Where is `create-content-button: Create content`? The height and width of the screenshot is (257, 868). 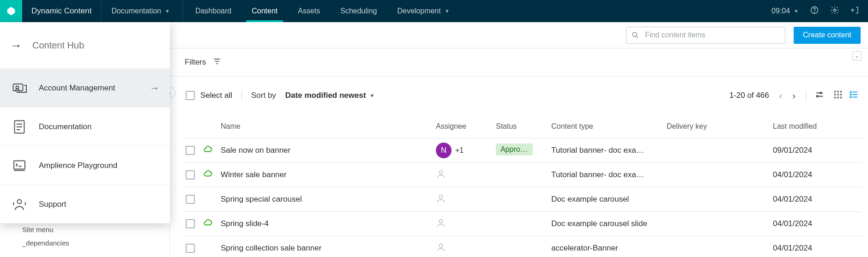 create-content-button: Create content is located at coordinates (827, 35).